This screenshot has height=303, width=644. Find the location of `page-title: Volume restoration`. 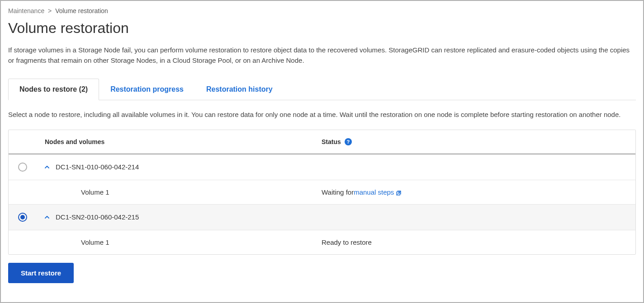

page-title: Volume restoration is located at coordinates (322, 28).